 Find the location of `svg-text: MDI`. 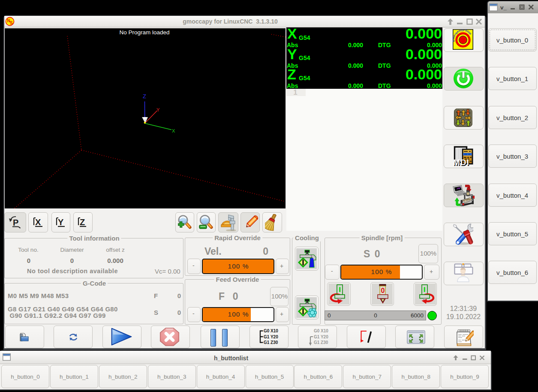

svg-text: MDI is located at coordinates (461, 162).